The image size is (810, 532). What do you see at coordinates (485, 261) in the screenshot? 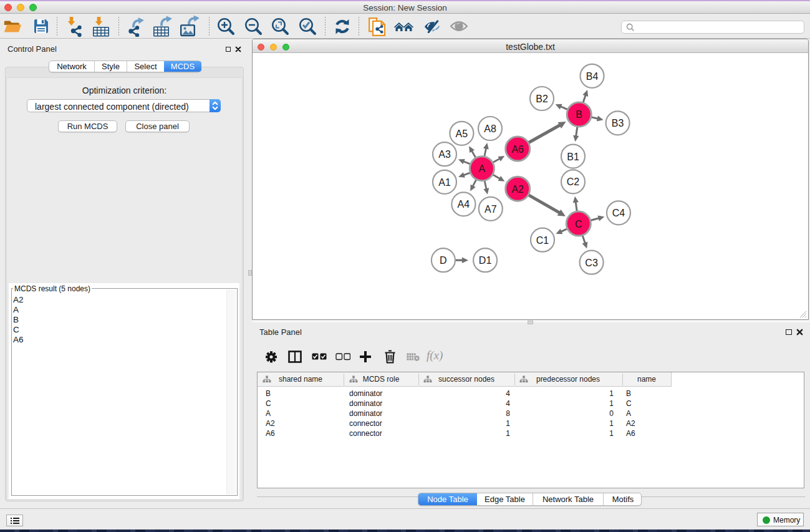
I see `svg-text: D1` at bounding box center [485, 261].